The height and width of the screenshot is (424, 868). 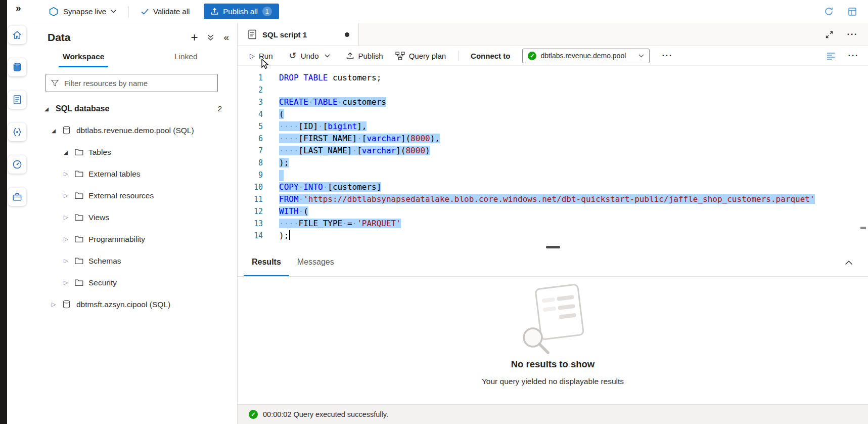 What do you see at coordinates (553, 175) in the screenshot?
I see `code-line-9: 9` at bounding box center [553, 175].